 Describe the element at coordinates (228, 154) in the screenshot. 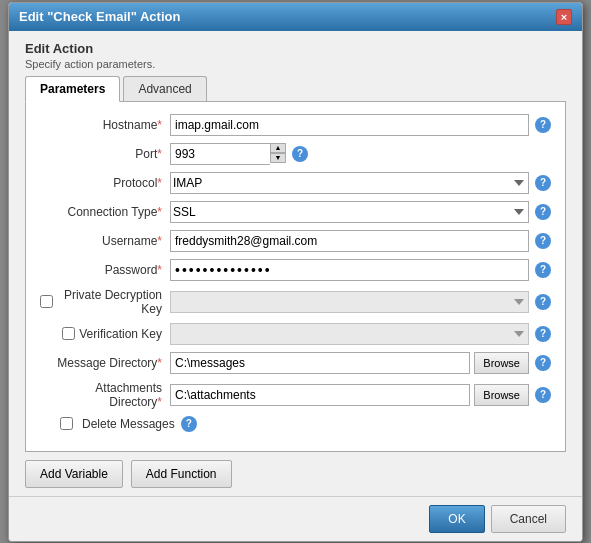

I see `port-wrapper: ▲ ▼` at that location.